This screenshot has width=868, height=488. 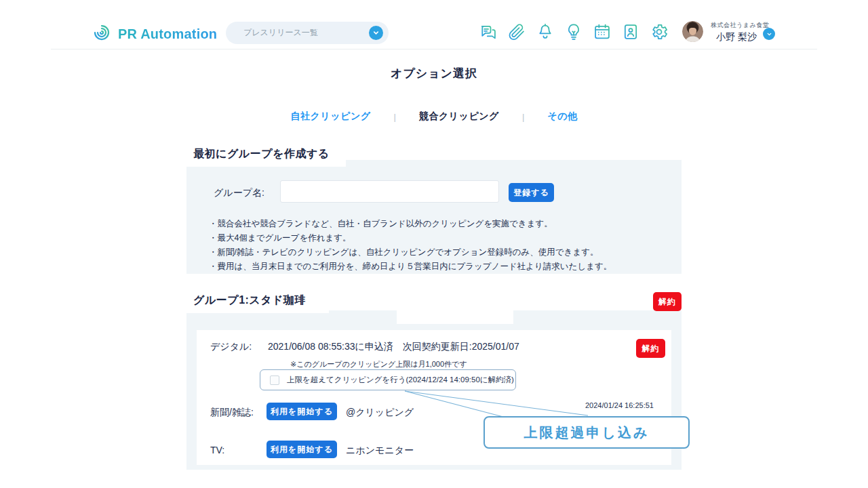 What do you see at coordinates (331, 117) in the screenshot?
I see `tab-own-clipping: 自社クリッピング` at bounding box center [331, 117].